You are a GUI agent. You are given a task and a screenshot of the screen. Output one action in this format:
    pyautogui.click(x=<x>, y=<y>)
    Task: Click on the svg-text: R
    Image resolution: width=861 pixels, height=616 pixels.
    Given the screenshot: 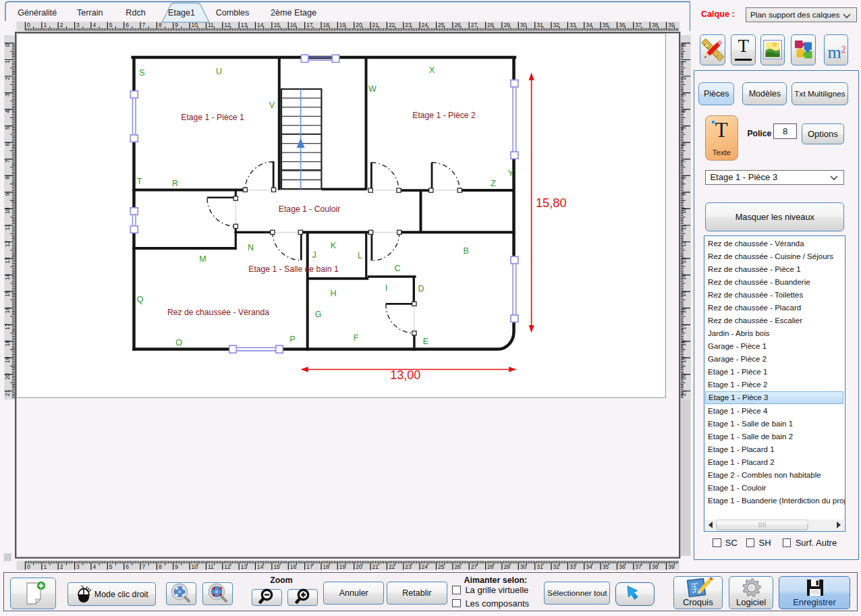 What is the action you would take?
    pyautogui.click(x=175, y=184)
    